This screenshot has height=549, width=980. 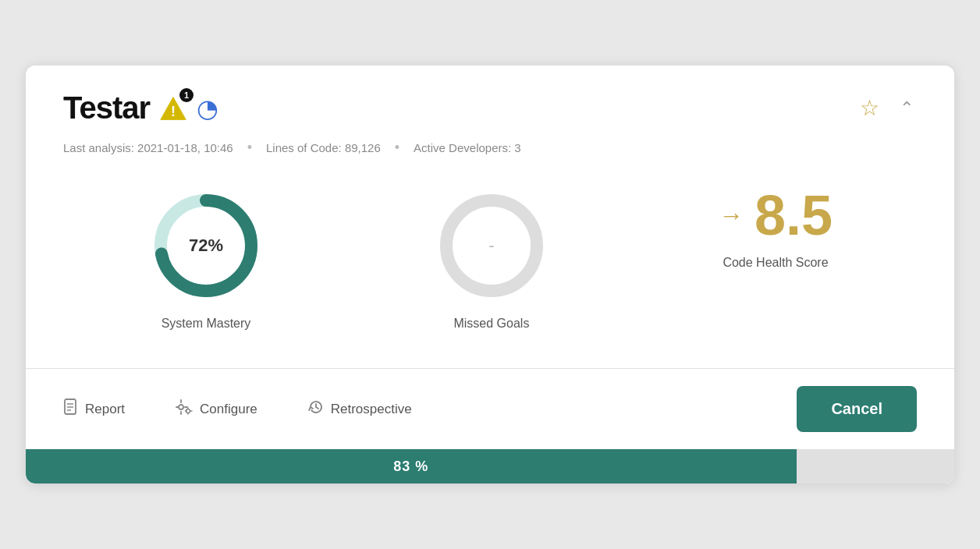 What do you see at coordinates (186, 95) in the screenshot?
I see `notification-badge: 1` at bounding box center [186, 95].